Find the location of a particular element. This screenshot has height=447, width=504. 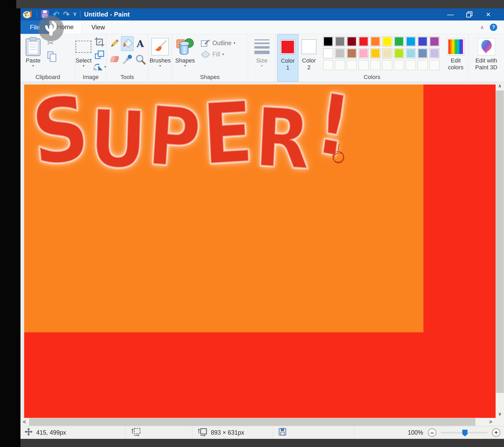

edit-with-paint3d-button: Edit with Paint 3D is located at coordinates (486, 52).